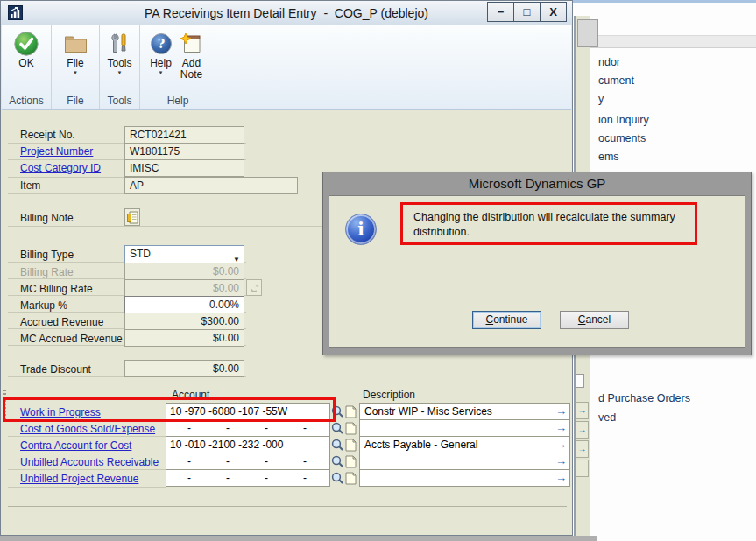 Image resolution: width=756 pixels, height=541 pixels. I want to click on ribbon-group-label: Help, so click(178, 102).